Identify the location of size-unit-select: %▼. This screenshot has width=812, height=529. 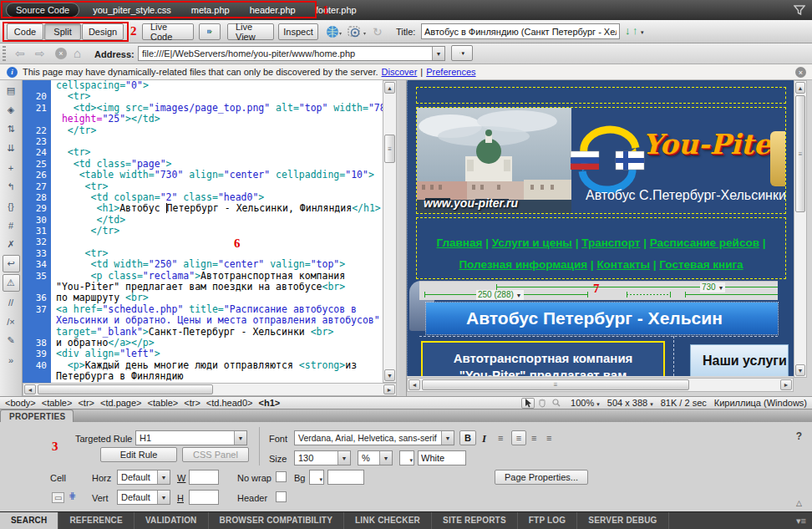
(375, 458).